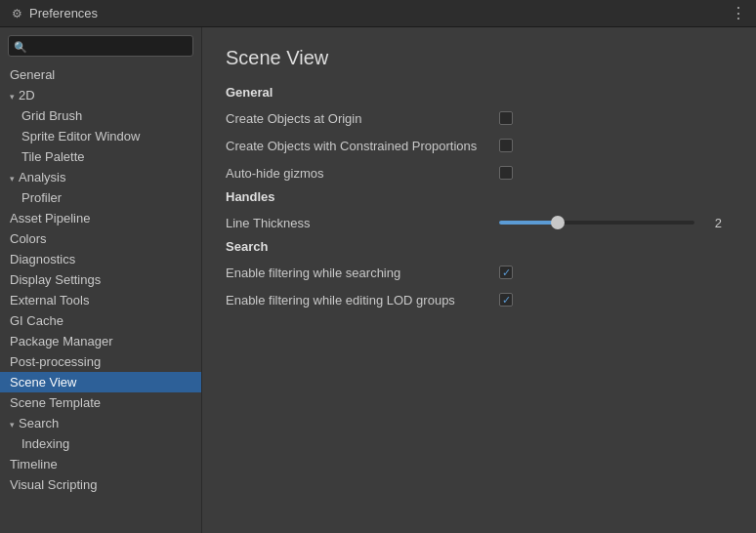 Image resolution: width=756 pixels, height=533 pixels. What do you see at coordinates (101, 465) in the screenshot?
I see `sidebar-item-timeline: Timeline` at bounding box center [101, 465].